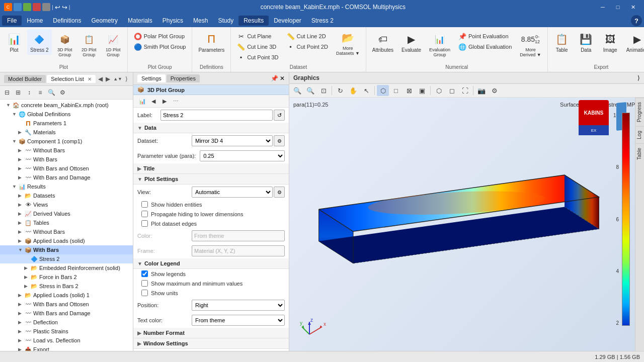 This screenshot has width=644, height=362. Describe the element at coordinates (485, 47) in the screenshot. I see `ribbon-globaleval-button: 🌐 Global Evaluation` at that location.